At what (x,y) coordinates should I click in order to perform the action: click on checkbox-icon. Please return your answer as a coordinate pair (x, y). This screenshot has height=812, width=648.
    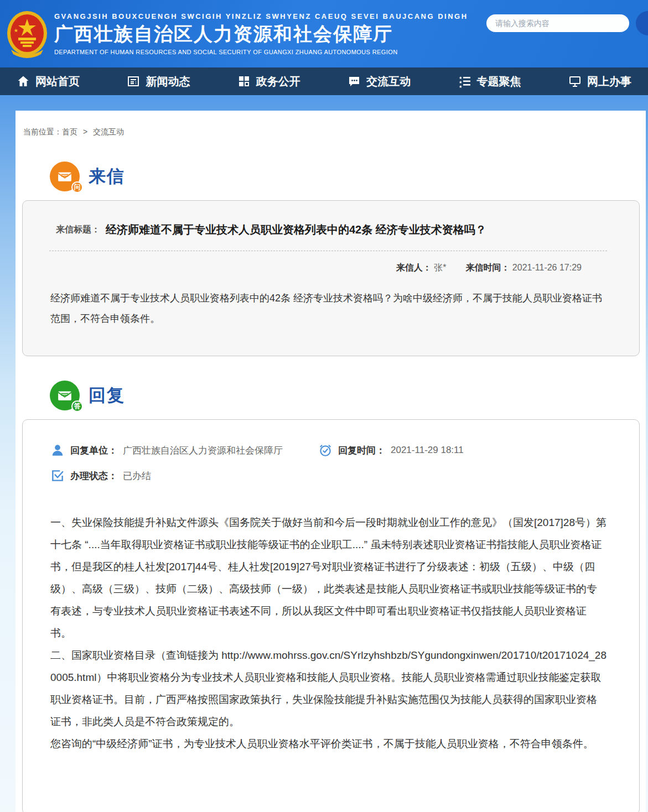
    Looking at the image, I should click on (58, 476).